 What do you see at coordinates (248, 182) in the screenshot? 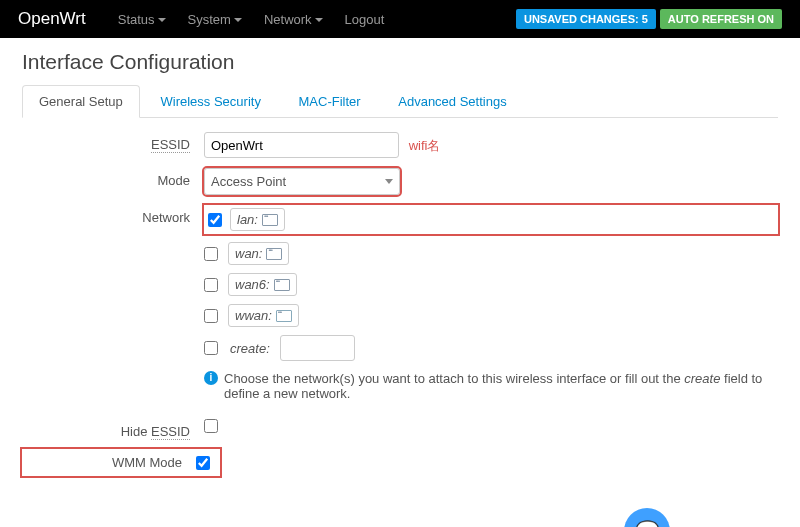
I see `mode-select-value: Access Point` at bounding box center [248, 182].